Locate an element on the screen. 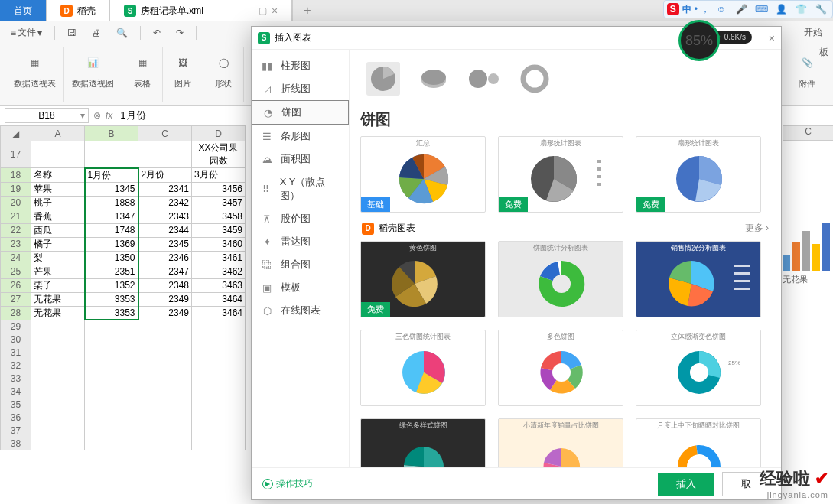  cell: 桃子 is located at coordinates (58, 203).